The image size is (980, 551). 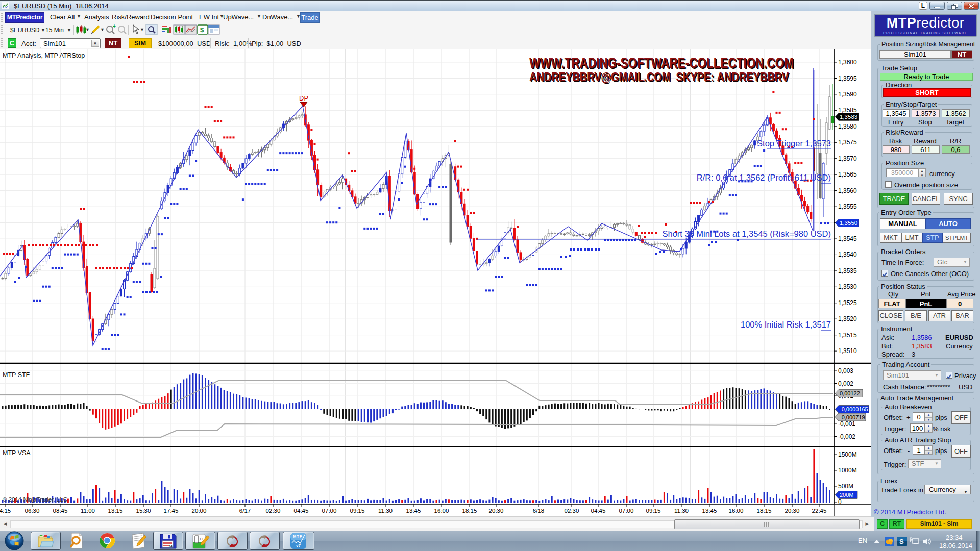 I want to click on svg-text: DP, so click(x=304, y=98).